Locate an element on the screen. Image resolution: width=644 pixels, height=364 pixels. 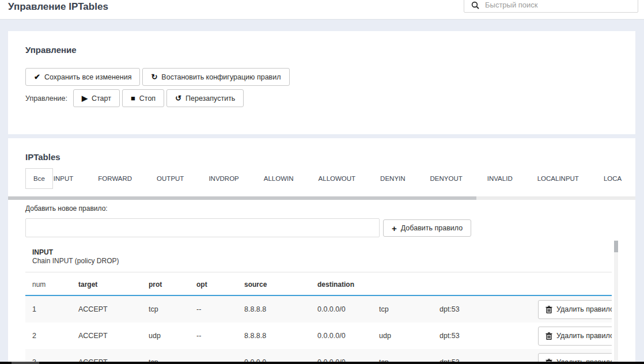
tab-allowin: ALLOWIN is located at coordinates (279, 179).